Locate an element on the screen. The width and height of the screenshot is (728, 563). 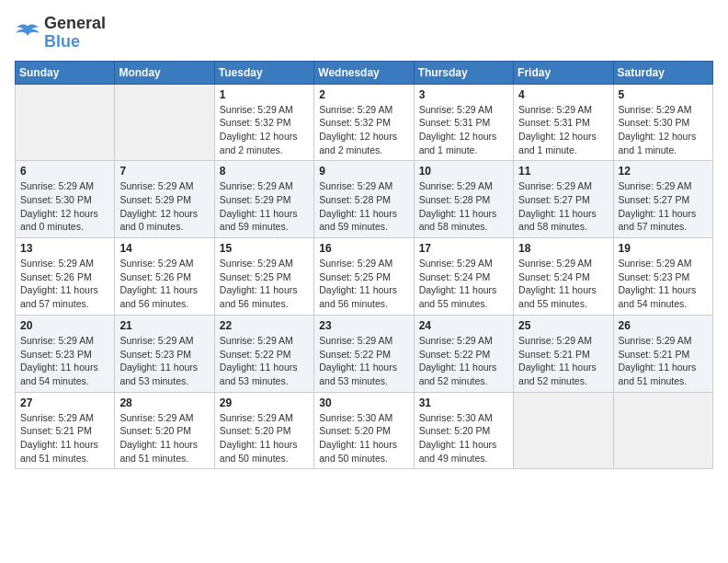
day-number: 31 is located at coordinates (463, 403).